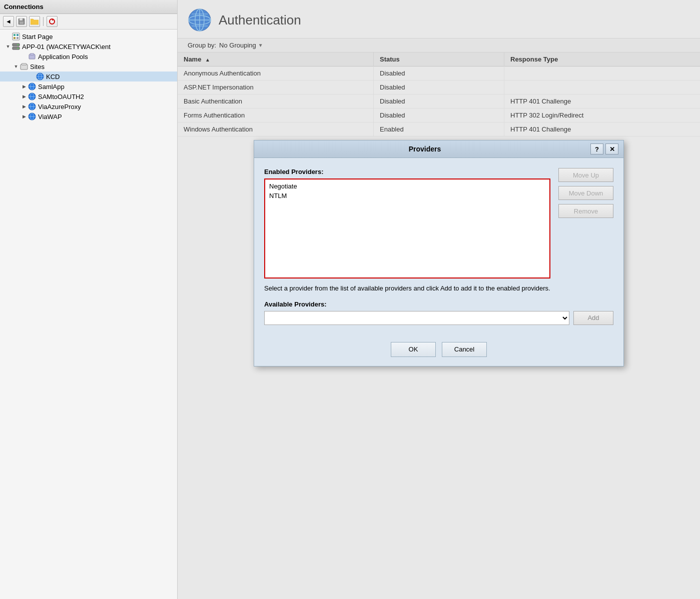 The image size is (700, 599). What do you see at coordinates (24, 7) in the screenshot?
I see `connections-title: Connections` at bounding box center [24, 7].